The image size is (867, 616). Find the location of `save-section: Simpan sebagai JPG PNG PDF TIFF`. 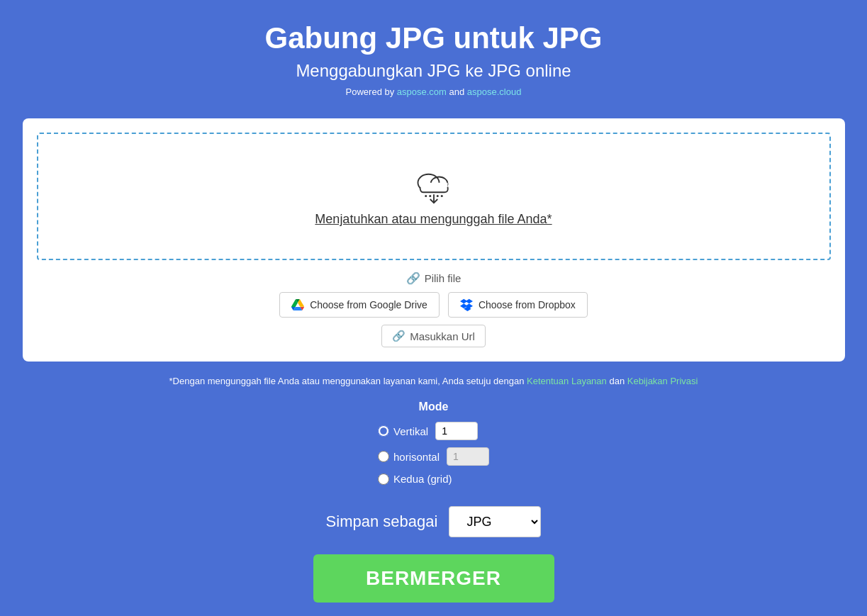

save-section: Simpan sebagai JPG PNG PDF TIFF is located at coordinates (434, 522).